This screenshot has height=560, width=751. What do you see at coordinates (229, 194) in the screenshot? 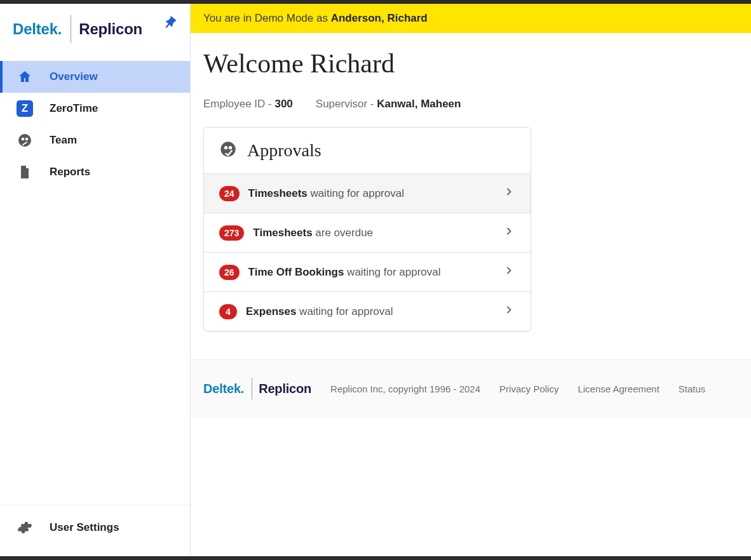
I see `count-badge: 24` at bounding box center [229, 194].